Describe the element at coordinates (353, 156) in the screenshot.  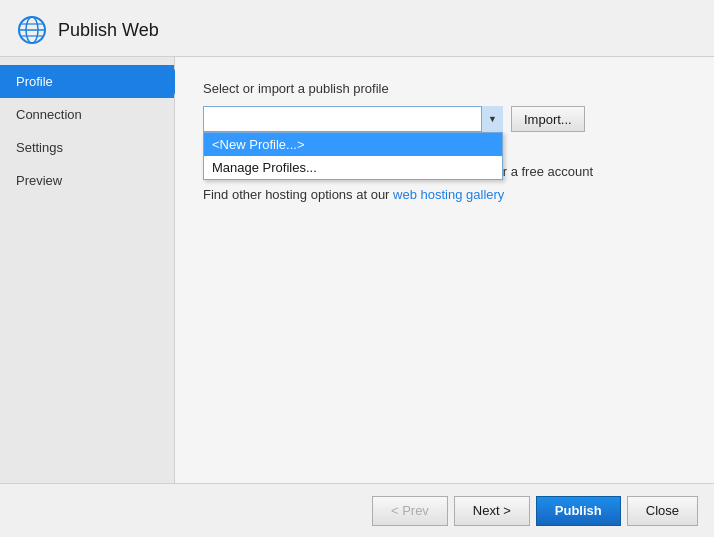
I see `dropdown-popup: <New Profile...> Manage Profiles...` at that location.